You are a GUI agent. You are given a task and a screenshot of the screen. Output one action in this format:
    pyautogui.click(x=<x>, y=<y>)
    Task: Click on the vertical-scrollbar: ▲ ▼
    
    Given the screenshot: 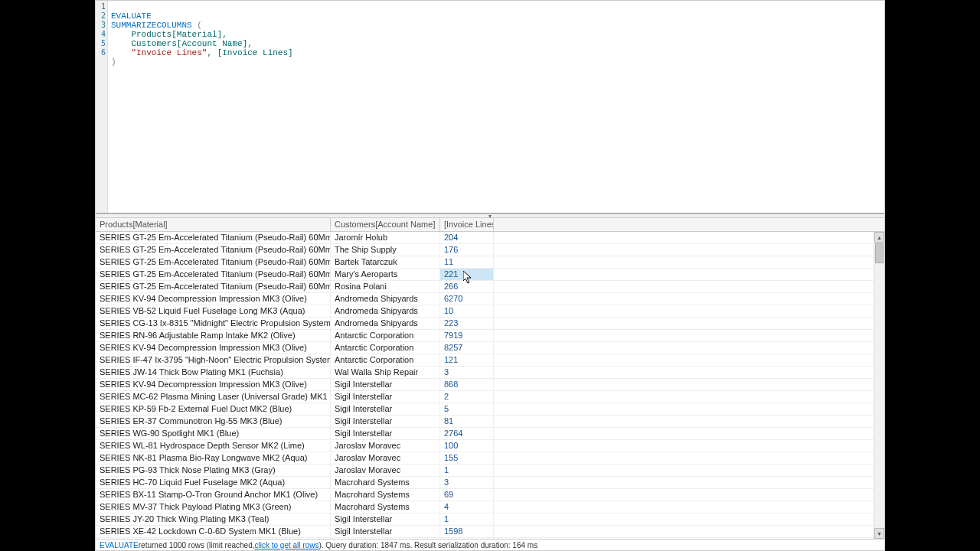 What is the action you would take?
    pyautogui.click(x=879, y=386)
    